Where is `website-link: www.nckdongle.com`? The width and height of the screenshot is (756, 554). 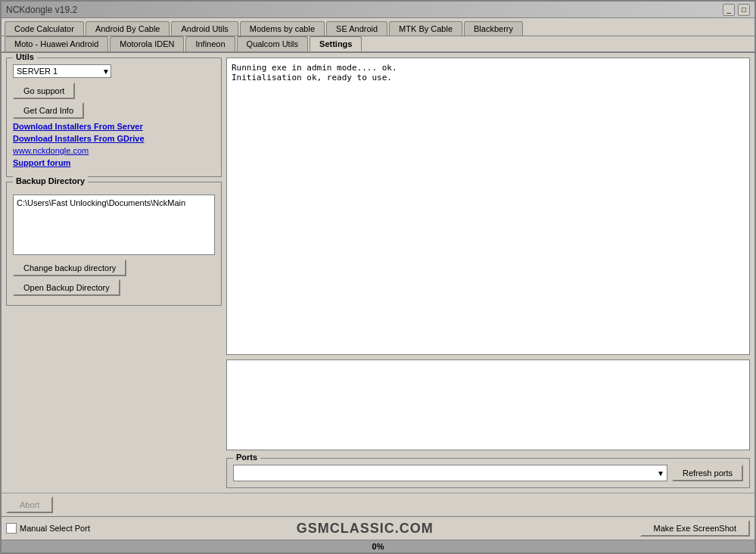 website-link: www.nckdongle.com is located at coordinates (114, 151).